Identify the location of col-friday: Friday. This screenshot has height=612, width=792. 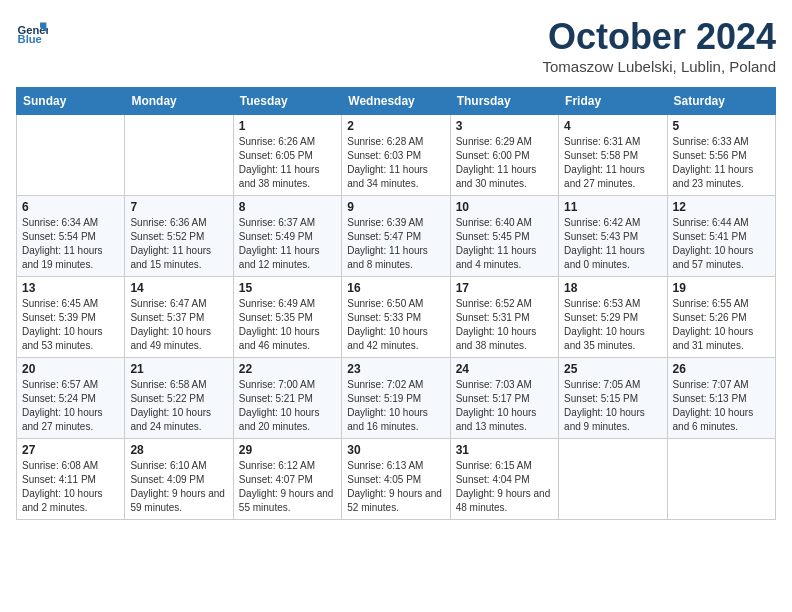
(613, 102).